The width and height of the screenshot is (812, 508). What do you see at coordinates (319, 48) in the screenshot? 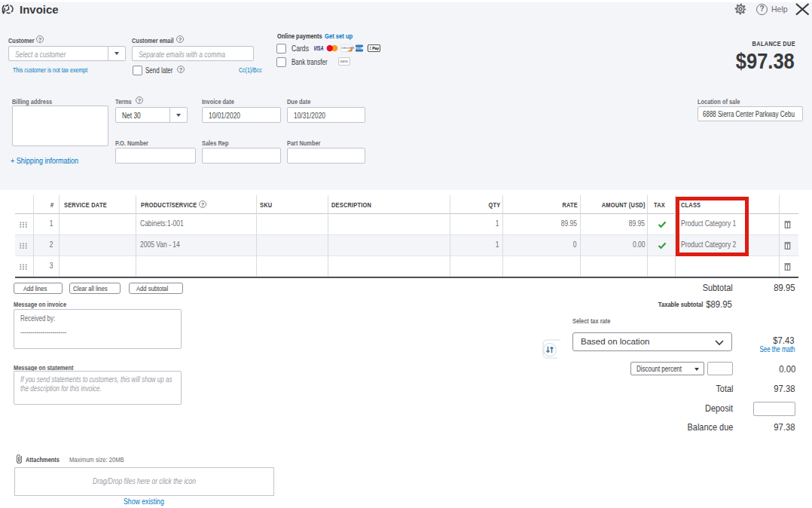
I see `svg-text: VISA` at bounding box center [319, 48].